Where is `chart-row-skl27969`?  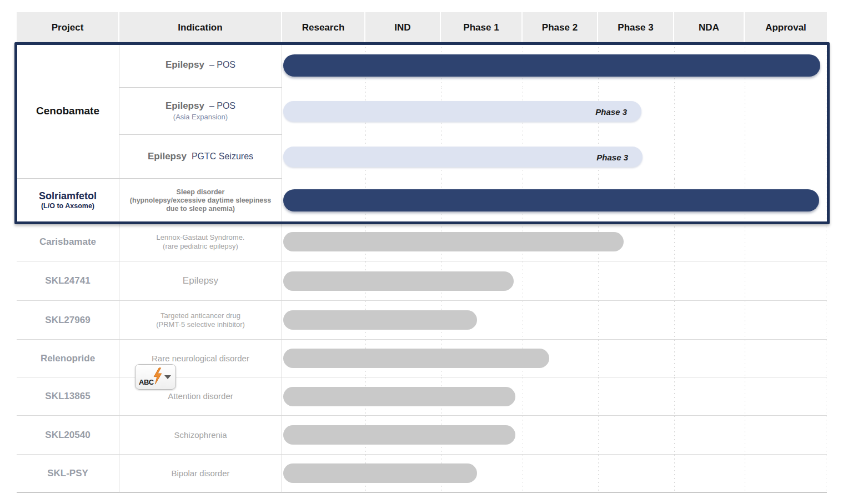 chart-row-skl27969 is located at coordinates (554, 320).